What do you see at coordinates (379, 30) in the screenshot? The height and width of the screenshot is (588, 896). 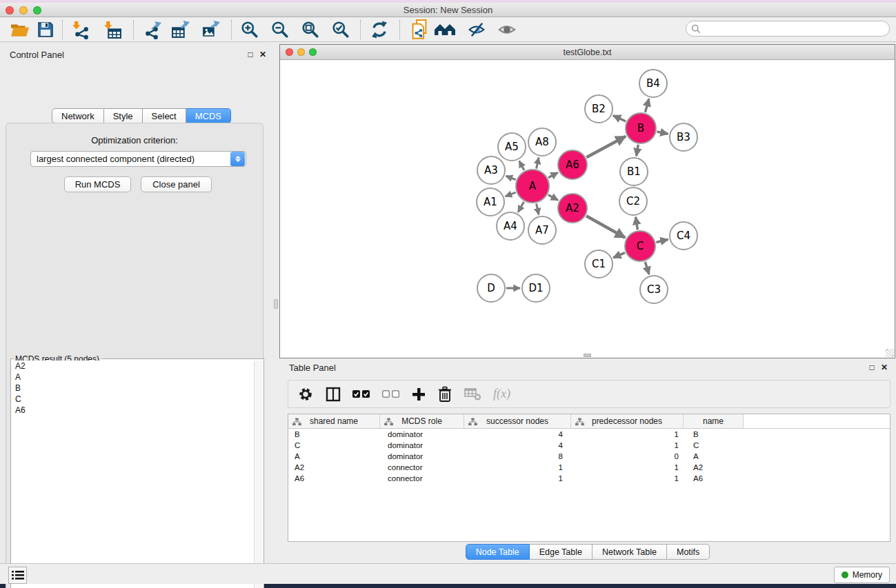 I see `refresh-icon` at bounding box center [379, 30].